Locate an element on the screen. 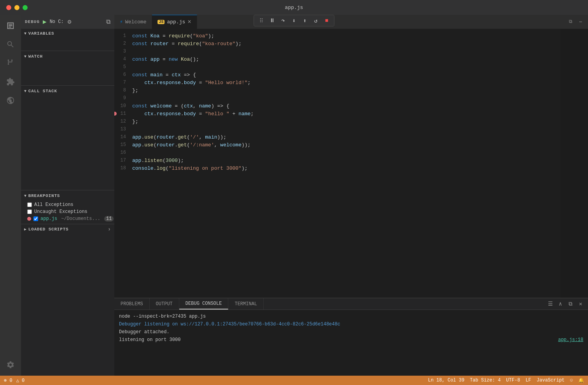  activity-icon-extensions is located at coordinates (10, 82).